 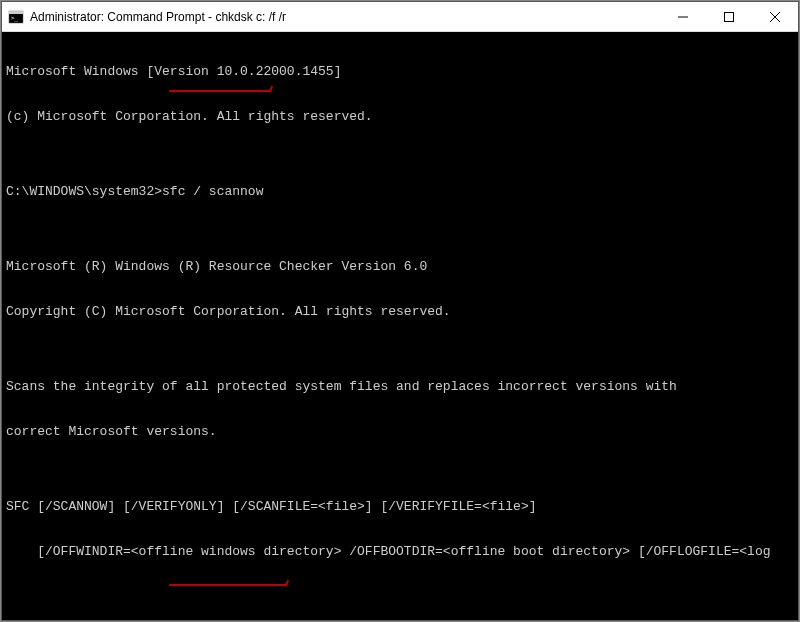 I want to click on console-line: Microsoft Windows [Version 10.0.22000.14…, so click(x=400, y=72).